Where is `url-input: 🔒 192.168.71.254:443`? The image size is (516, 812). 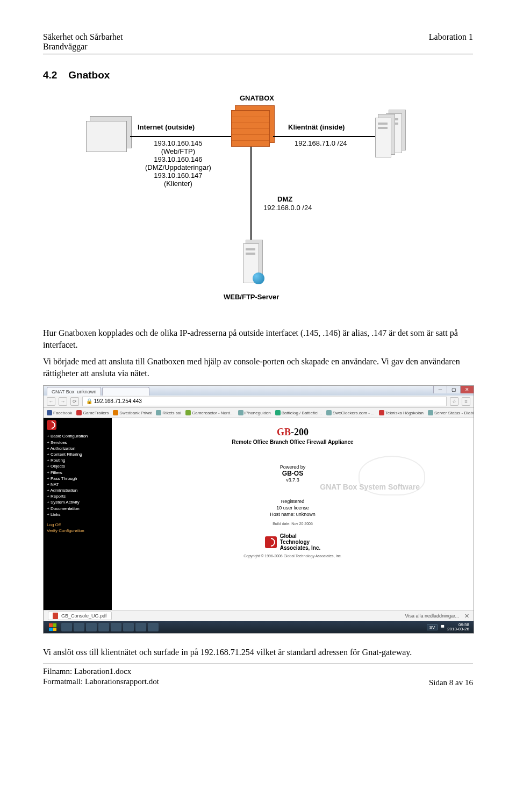
url-input: 🔒 192.168.71.254:443 is located at coordinates (264, 401).